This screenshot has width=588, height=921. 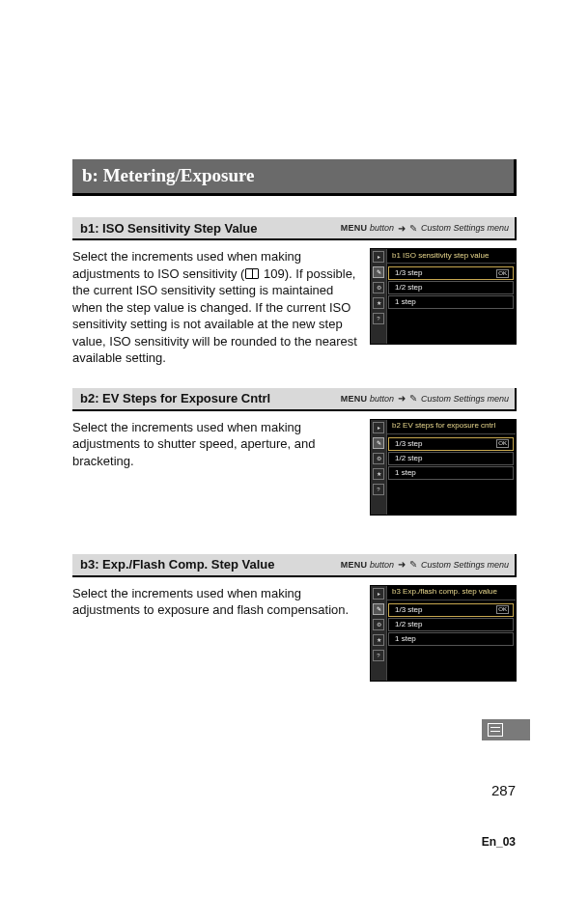 What do you see at coordinates (498, 842) in the screenshot?
I see `doc-id: En_03` at bounding box center [498, 842].